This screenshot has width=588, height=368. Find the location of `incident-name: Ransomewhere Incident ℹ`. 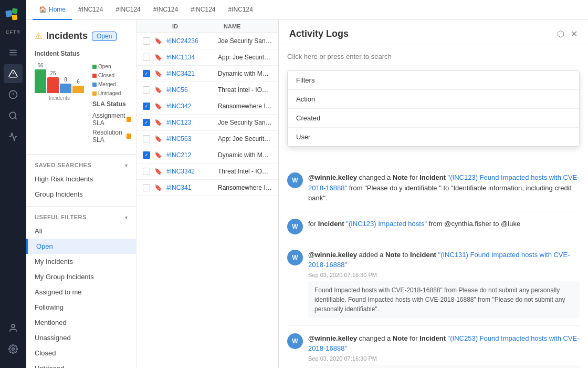

incident-name: Ransomewhere Incident ℹ is located at coordinates (245, 106).